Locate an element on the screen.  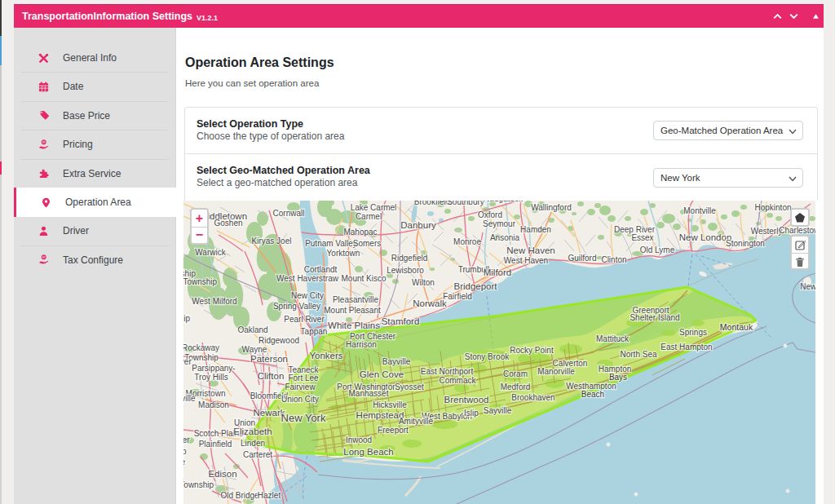
svg-text: Shelter Island is located at coordinates (654, 318).